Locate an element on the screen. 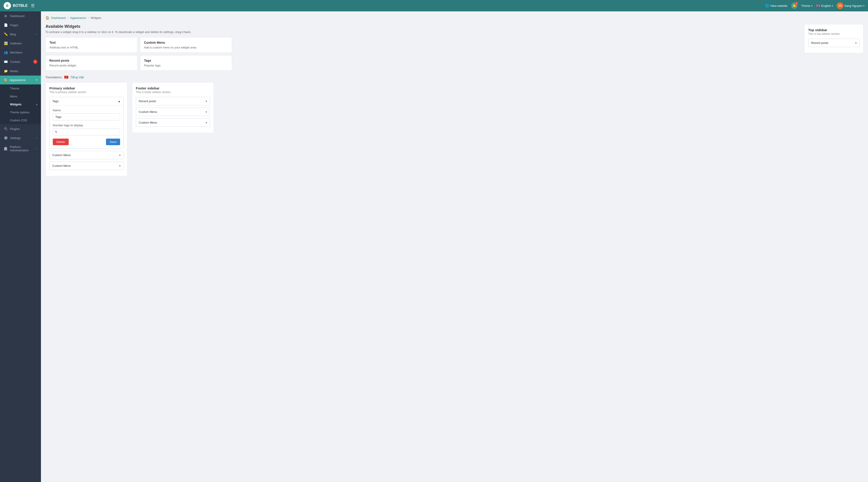 The height and width of the screenshot is (482, 868). sidebar-item-widgets: Widgets › is located at coordinates (21, 104).